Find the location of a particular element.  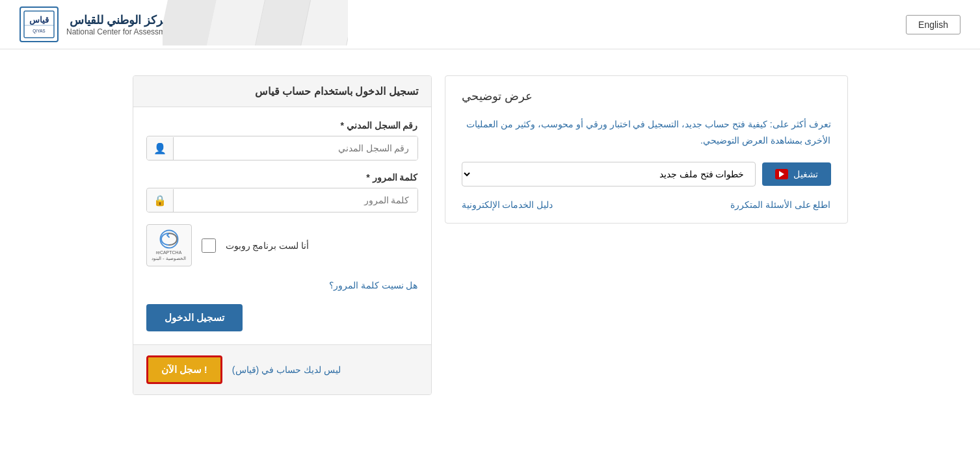

login-panel-title: تسجيل الدخول باستخدام حساب قياس is located at coordinates (282, 92).